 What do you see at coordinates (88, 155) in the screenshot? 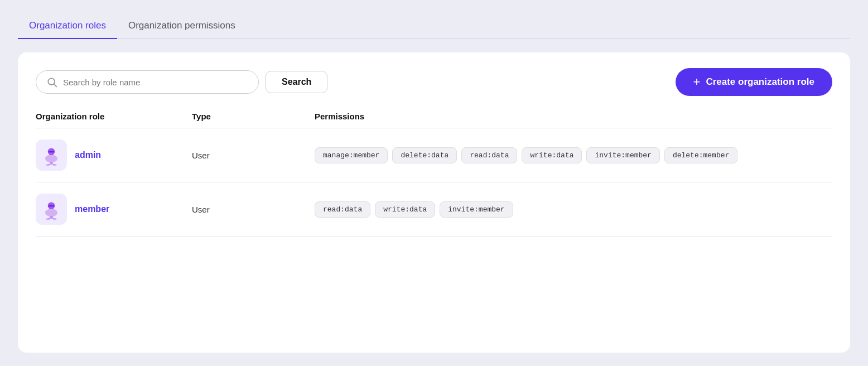
I see `role-name-admin: admin` at bounding box center [88, 155].